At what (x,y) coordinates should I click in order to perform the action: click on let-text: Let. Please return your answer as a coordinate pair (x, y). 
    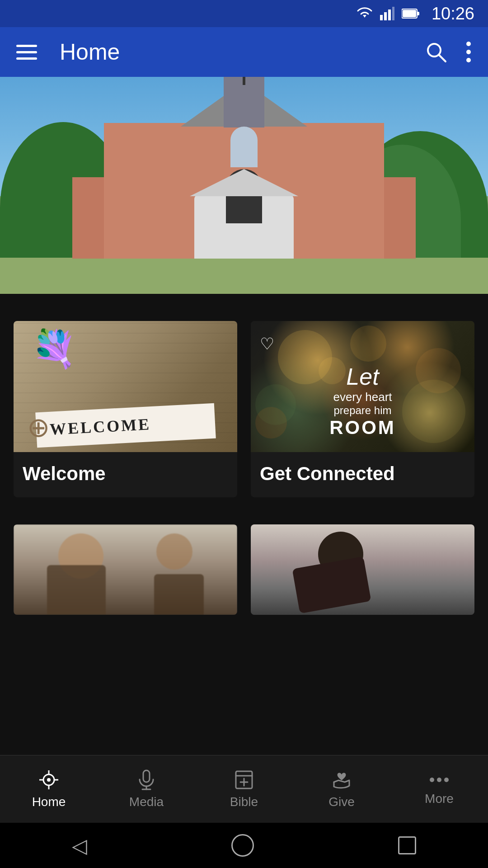
    Looking at the image, I should click on (363, 377).